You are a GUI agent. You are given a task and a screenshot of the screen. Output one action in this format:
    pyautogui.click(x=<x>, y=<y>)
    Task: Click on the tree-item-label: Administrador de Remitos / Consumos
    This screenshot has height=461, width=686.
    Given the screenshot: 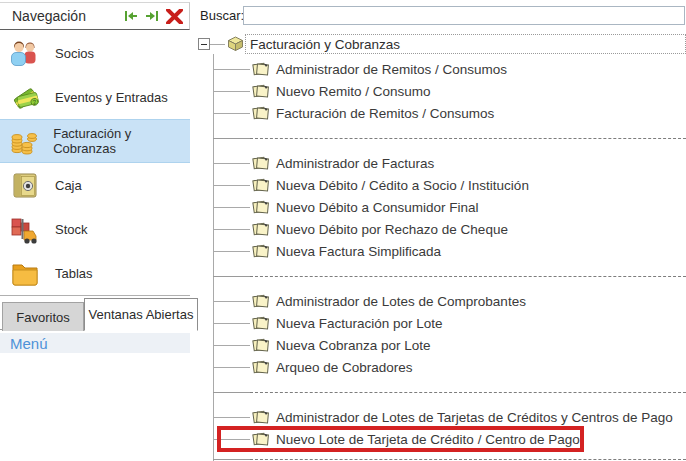 What is the action you would take?
    pyautogui.click(x=392, y=70)
    